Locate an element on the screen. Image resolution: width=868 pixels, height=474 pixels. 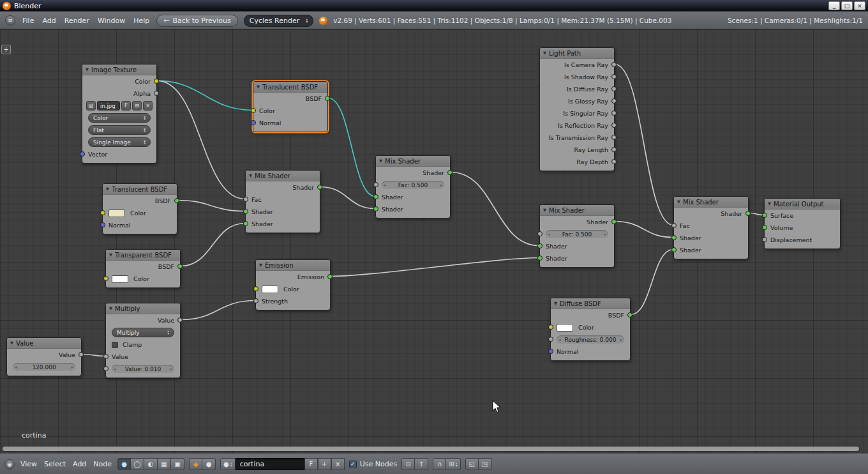
use-nodes-checkbox: ✓ Use Nodes is located at coordinates (373, 464).